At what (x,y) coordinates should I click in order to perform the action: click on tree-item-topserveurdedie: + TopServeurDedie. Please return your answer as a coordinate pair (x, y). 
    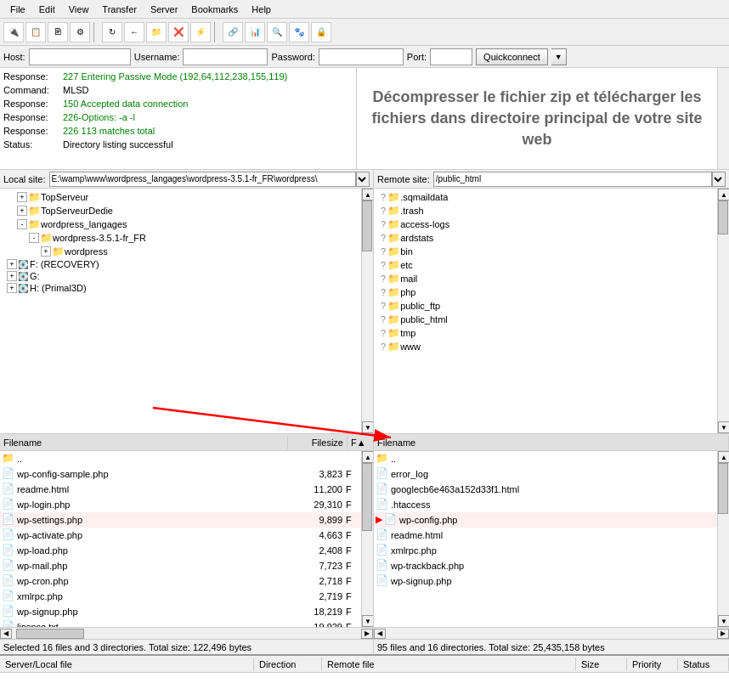
    Looking at the image, I should click on (187, 211).